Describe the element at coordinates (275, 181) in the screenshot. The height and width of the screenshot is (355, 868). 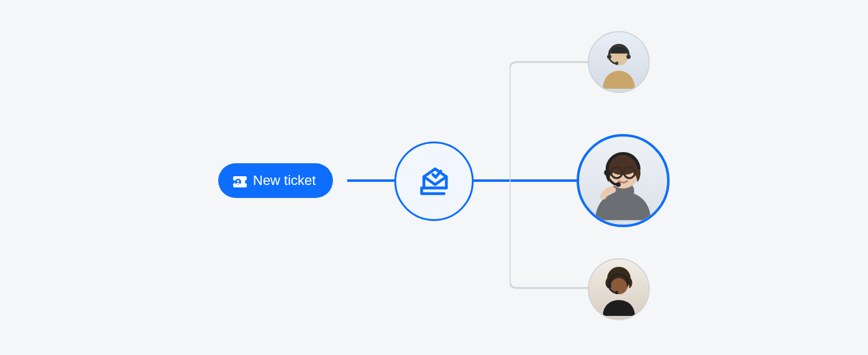
I see `new-ticket-button: New ticket` at that location.